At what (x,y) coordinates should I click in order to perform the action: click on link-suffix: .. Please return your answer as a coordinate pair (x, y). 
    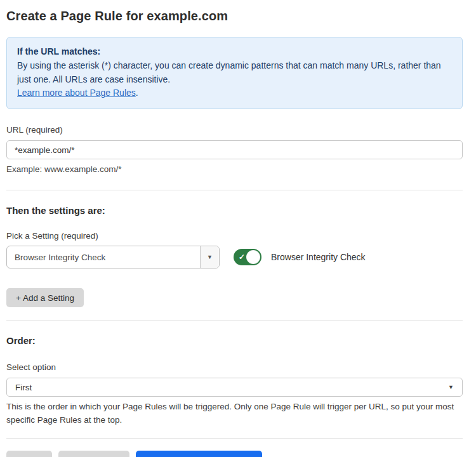
    Looking at the image, I should click on (137, 93).